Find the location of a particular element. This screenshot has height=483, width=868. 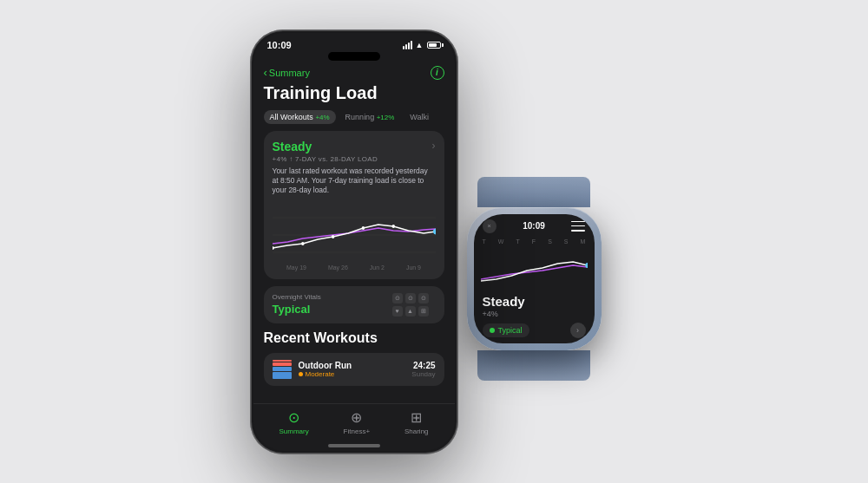

intensity-dot-icon is located at coordinates (300, 375).